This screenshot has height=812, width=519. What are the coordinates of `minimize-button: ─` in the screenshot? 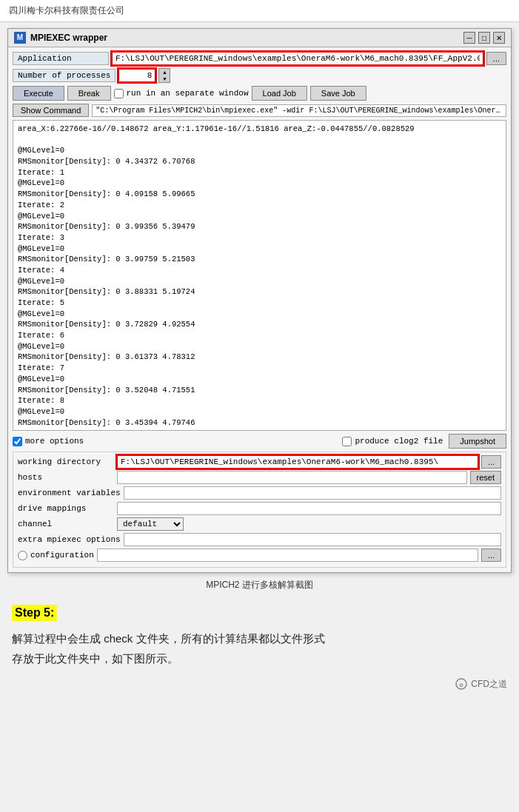 It's located at (469, 38).